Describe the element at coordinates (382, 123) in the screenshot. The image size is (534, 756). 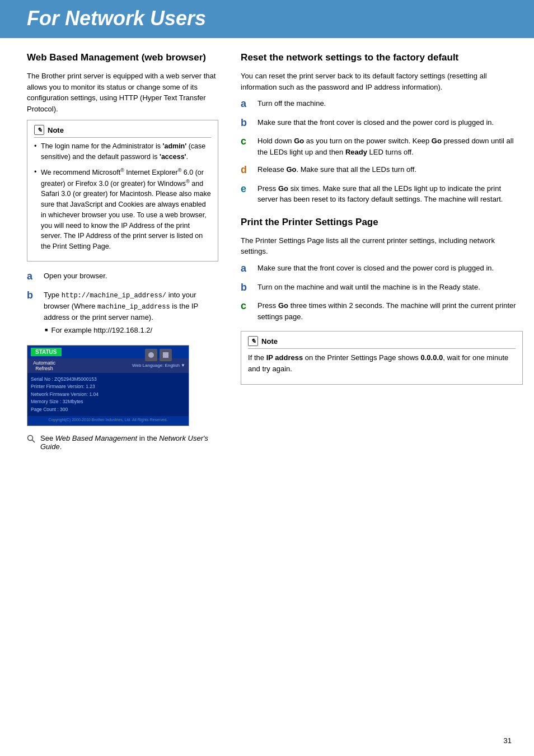
I see `reset-step-b: b Make sure that the front cover is clos…` at that location.